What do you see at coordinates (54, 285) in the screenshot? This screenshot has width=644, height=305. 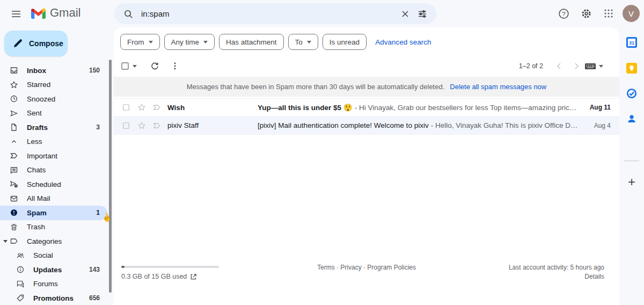 I see `sidebar-item-forums: Forums` at bounding box center [54, 285].